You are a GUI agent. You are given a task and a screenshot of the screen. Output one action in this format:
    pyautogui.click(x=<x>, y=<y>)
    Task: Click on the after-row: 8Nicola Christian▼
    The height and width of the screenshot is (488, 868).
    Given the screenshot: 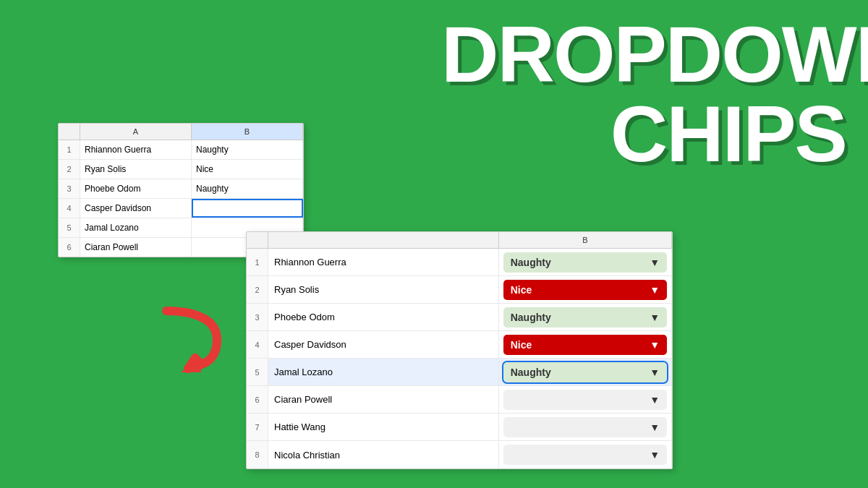 What is the action you would take?
    pyautogui.click(x=459, y=455)
    